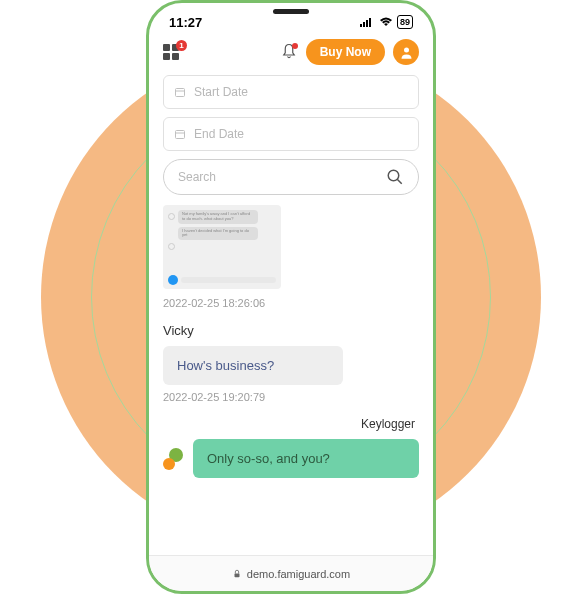 The image size is (582, 594). Describe the element at coordinates (291, 397) in the screenshot. I see `incoming-timestamp: 2022-02-25 19:20:79` at that location.